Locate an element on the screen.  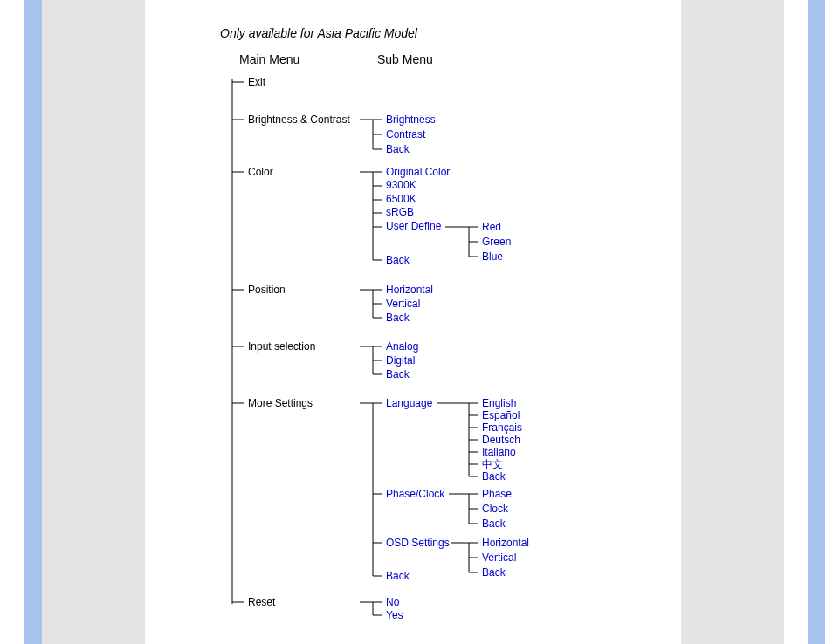
sub-item-osd-horizontal: Horizontal is located at coordinates (506, 543).